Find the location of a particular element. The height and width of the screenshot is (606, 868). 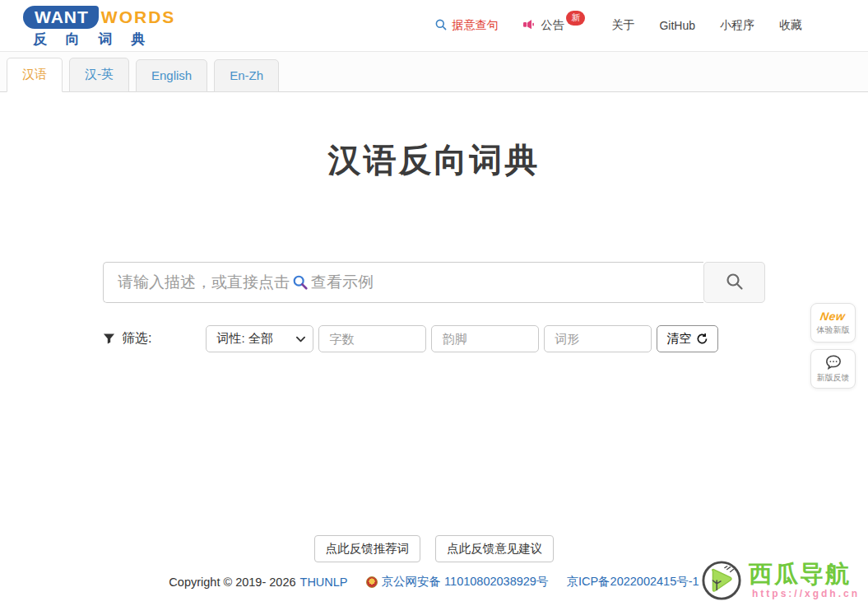

logo-want-pill: WANT is located at coordinates (61, 17).